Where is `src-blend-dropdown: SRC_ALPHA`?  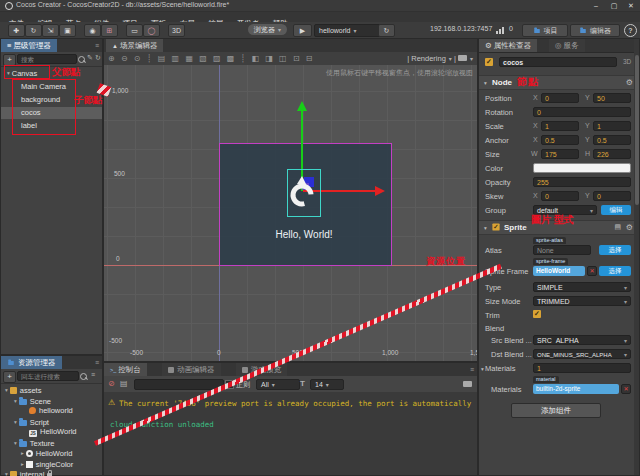
src-blend-dropdown: SRC_ALPHA is located at coordinates (582, 340).